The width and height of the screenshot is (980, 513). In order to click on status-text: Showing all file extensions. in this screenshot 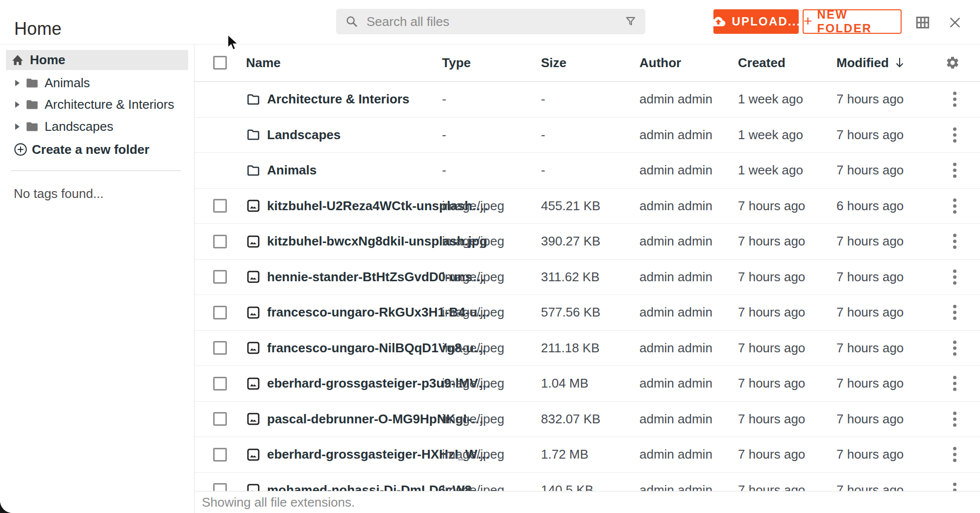, I will do `click(278, 503)`.